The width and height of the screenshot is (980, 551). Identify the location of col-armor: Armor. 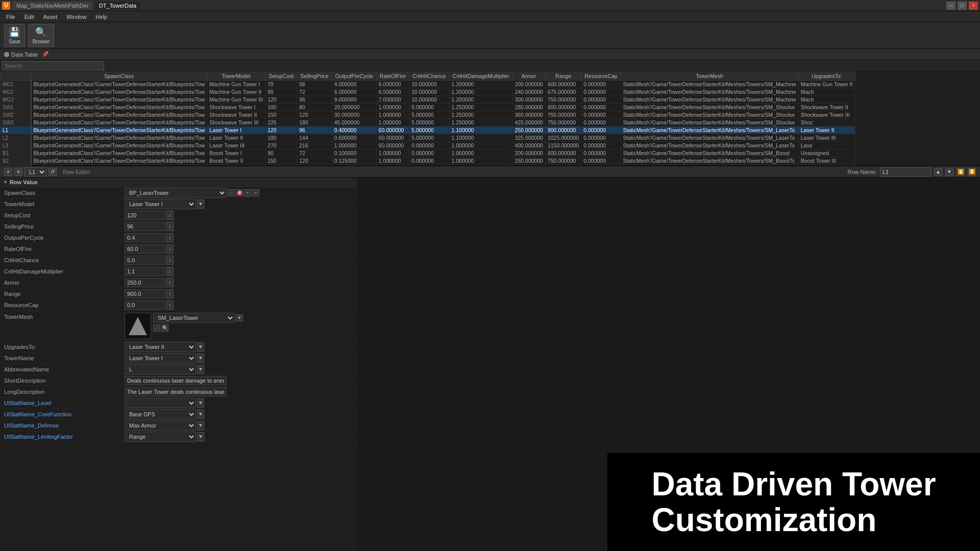
(529, 77).